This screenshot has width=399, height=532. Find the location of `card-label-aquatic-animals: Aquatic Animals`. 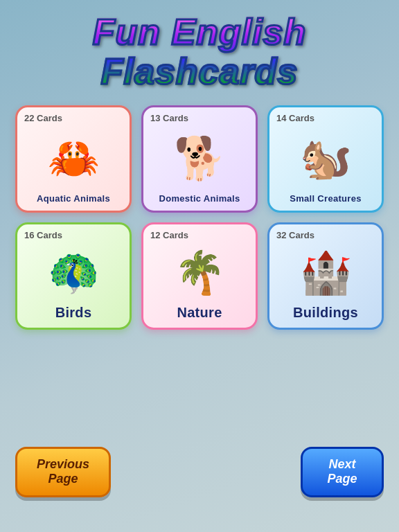

card-label-aquatic-animals: Aquatic Animals is located at coordinates (73, 198).